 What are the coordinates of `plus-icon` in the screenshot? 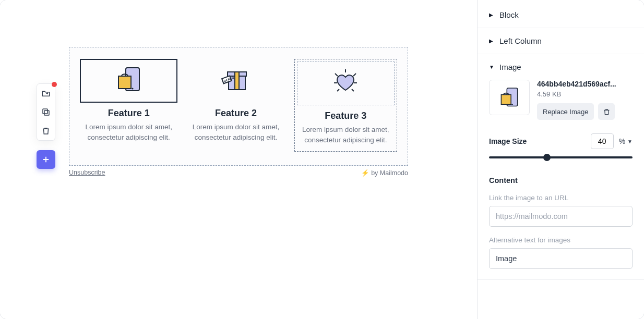 It's located at (46, 160).